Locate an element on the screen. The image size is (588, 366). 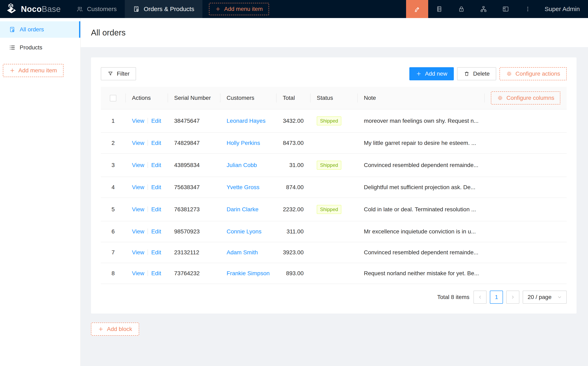
customer-link: Darin Clarke is located at coordinates (242, 209).